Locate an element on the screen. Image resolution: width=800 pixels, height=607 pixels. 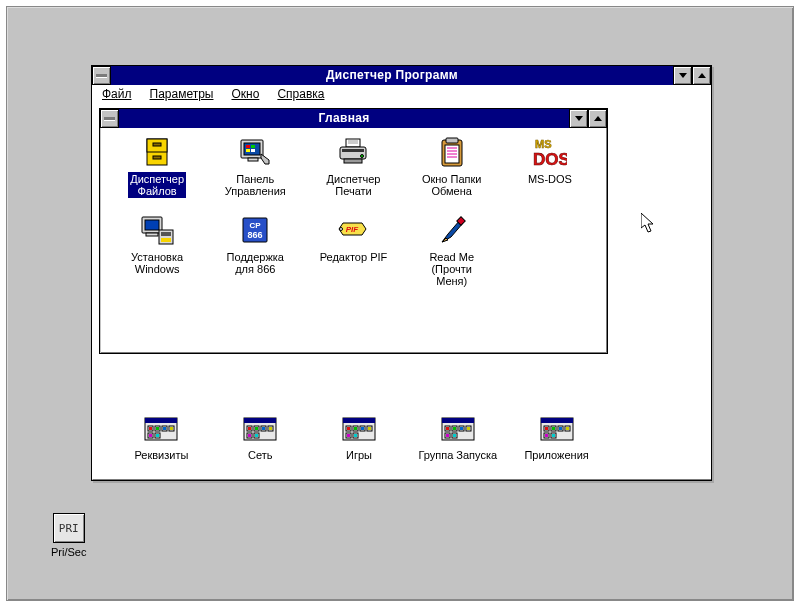
group-label: Приложения is located at coordinates (556, 455).